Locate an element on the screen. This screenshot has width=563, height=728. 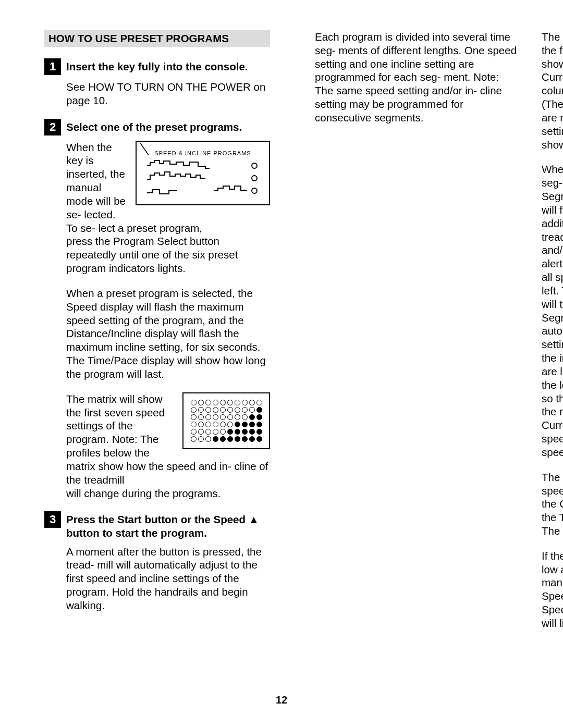
step-1-para-1: See HOW TO TURN ON THE POWER on page 10. is located at coordinates (168, 94).